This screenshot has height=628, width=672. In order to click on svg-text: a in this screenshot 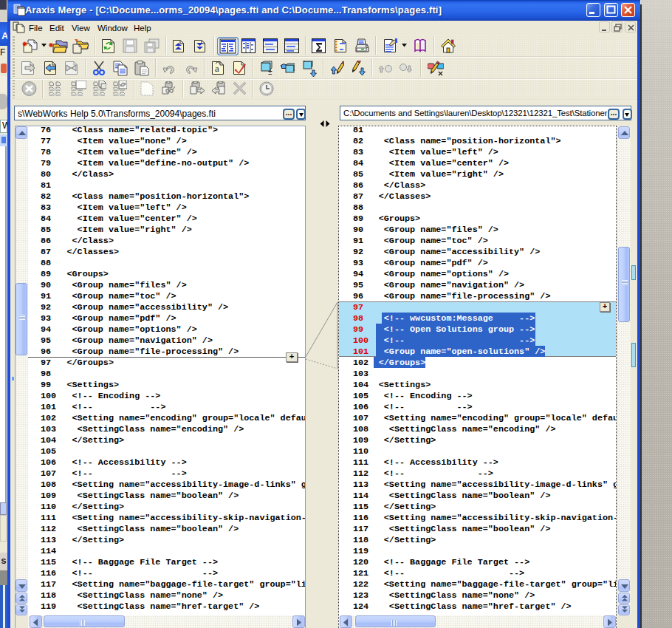, I will do `click(217, 68)`.